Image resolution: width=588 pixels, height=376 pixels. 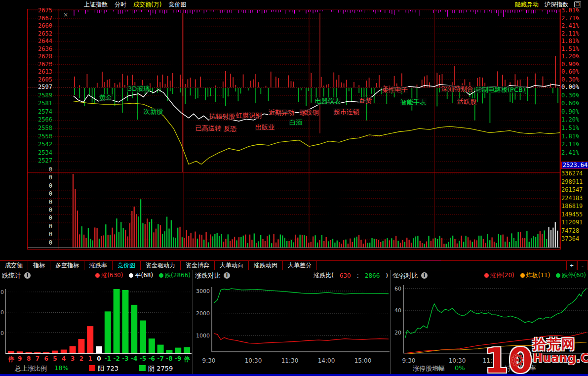 What do you see at coordinates (143, 359) in the screenshot?
I see `hist-cat-15--5: -5` at bounding box center [143, 359].